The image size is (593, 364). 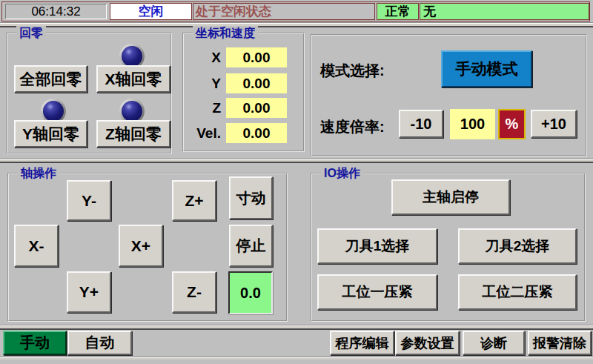 What do you see at coordinates (89, 93) in the screenshot?
I see `homing-group: 回零 全部回零 X轴回零 Y轴回零 Z轴回零` at bounding box center [89, 93].